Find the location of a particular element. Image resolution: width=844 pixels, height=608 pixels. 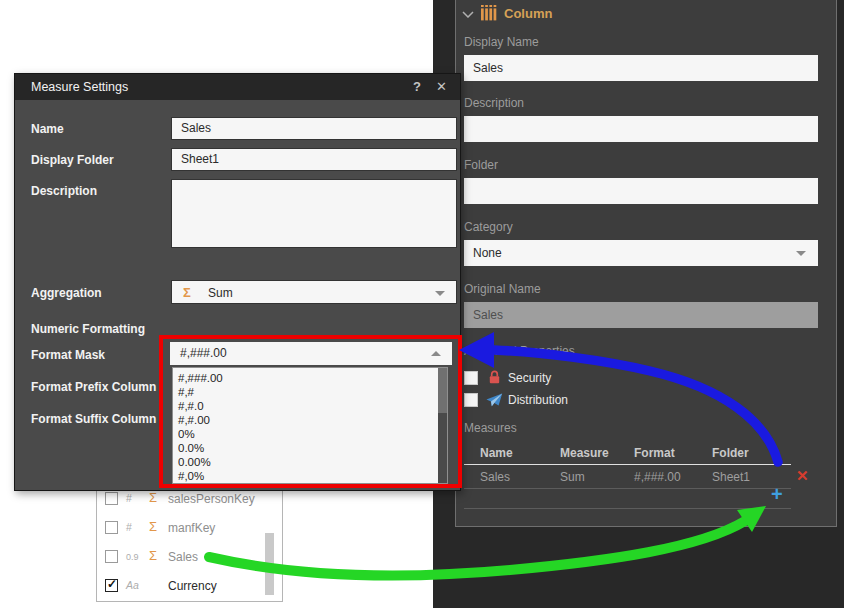

field-name: Currency is located at coordinates (192, 586).